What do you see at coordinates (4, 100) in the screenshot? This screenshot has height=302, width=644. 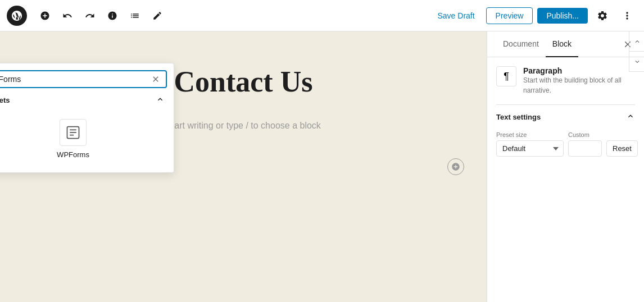 I see `widgets-label: Widgets` at bounding box center [4, 100].